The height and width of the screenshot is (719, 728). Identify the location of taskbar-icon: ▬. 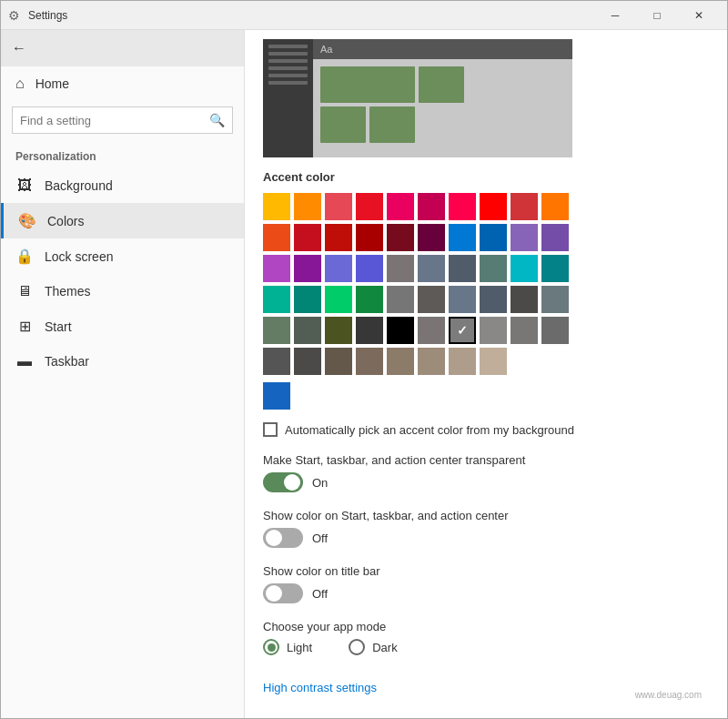
(25, 361).